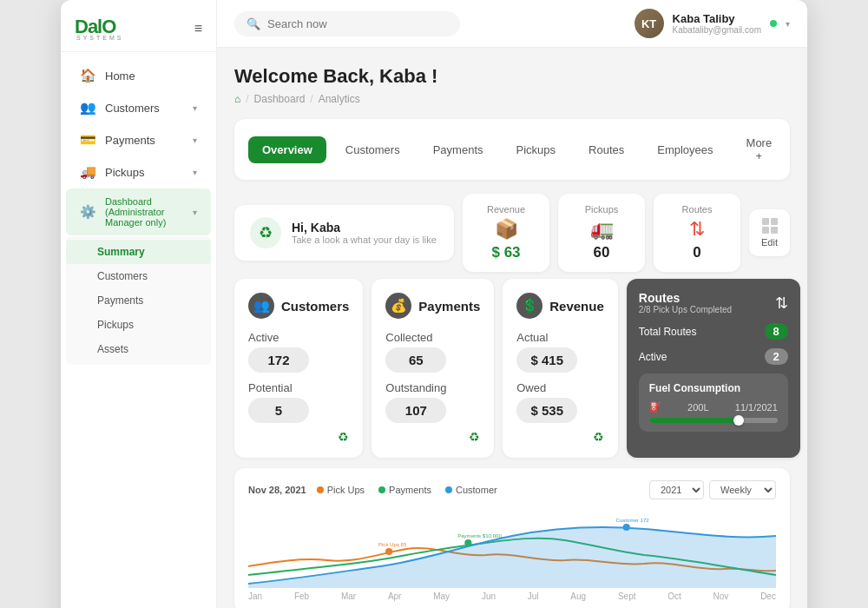 This screenshot has width=868, height=608. Describe the element at coordinates (479, 536) in the screenshot. I see `chart-label-payments: Payments $10,000` at that location.